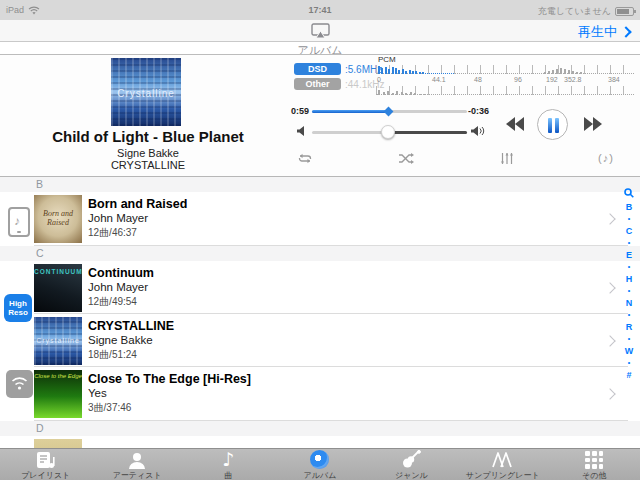  I want to click on album-meta: 12曲/49:54, so click(112, 302).